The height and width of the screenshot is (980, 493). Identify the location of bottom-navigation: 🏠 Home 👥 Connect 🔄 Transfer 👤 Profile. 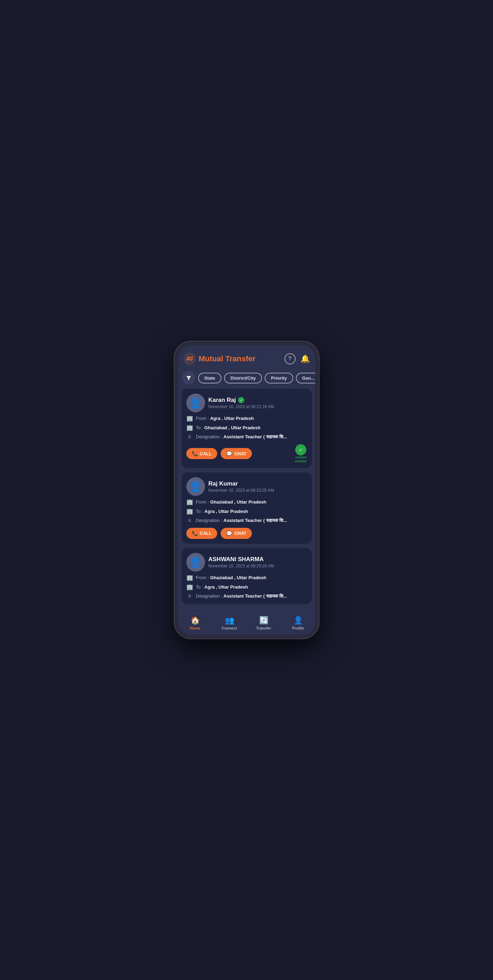
(247, 624).